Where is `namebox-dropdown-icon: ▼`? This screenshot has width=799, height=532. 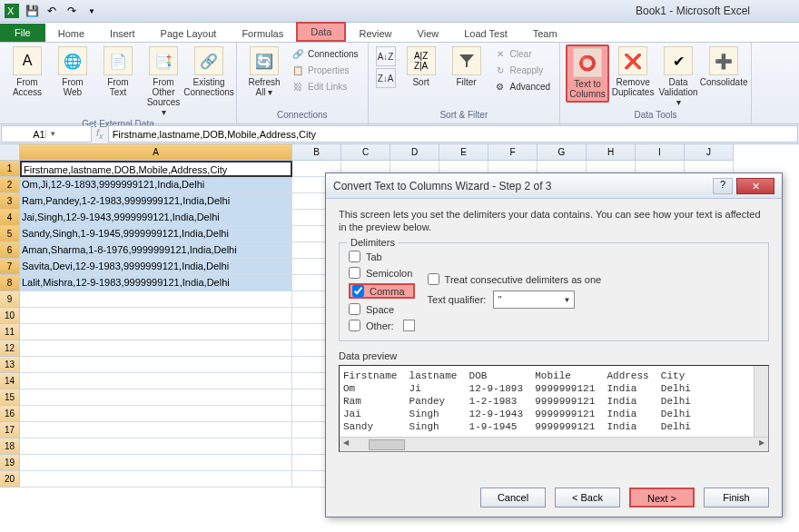
namebox-dropdown-icon: ▼ is located at coordinates (53, 134).